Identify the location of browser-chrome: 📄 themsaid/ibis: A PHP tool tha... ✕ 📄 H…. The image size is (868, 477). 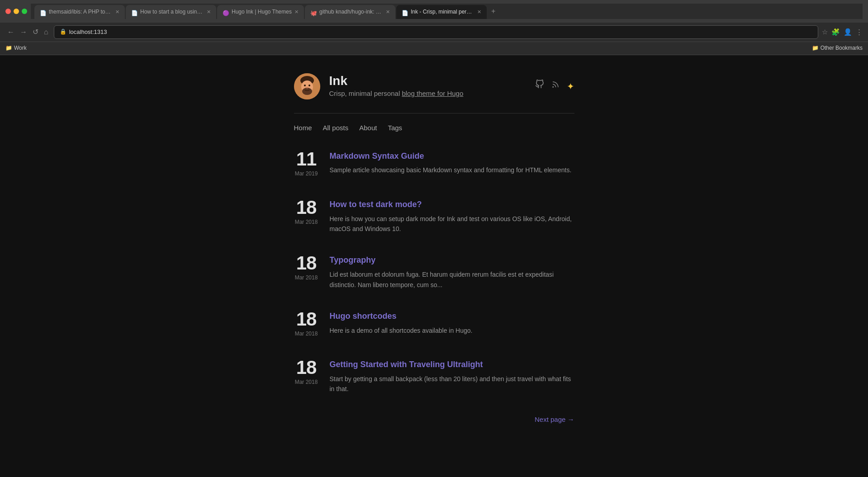
(434, 28).